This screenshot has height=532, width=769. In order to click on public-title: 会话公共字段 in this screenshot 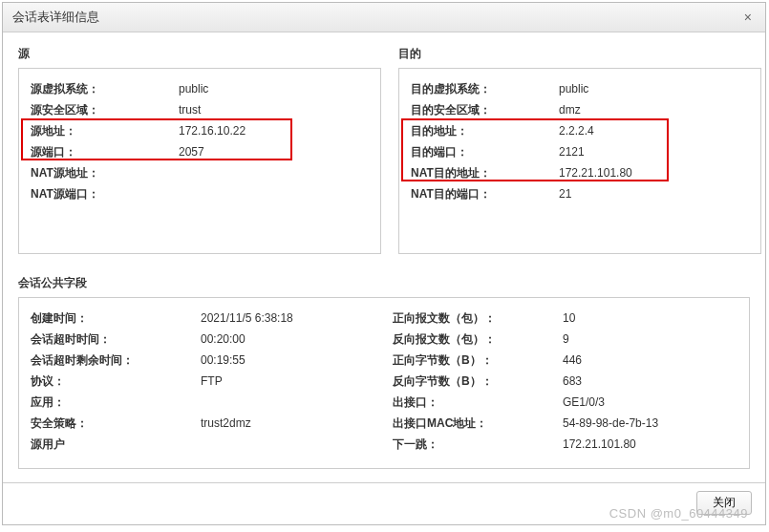, I will do `click(384, 283)`.